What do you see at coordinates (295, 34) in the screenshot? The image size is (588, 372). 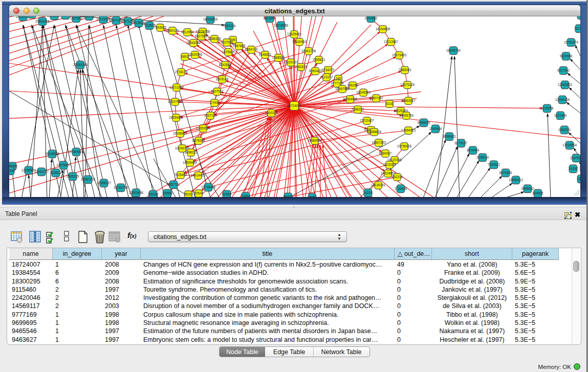 I see `svg-text: 13325419` at bounding box center [295, 34].